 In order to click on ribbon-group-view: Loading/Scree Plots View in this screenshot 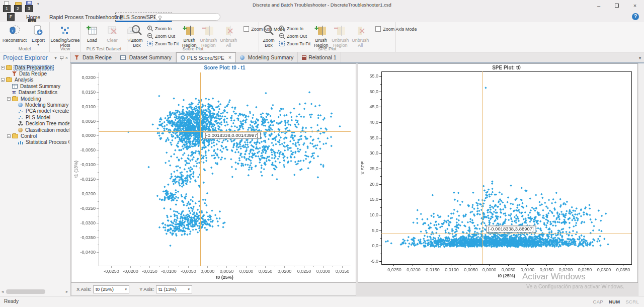, I will do `click(65, 37)`.